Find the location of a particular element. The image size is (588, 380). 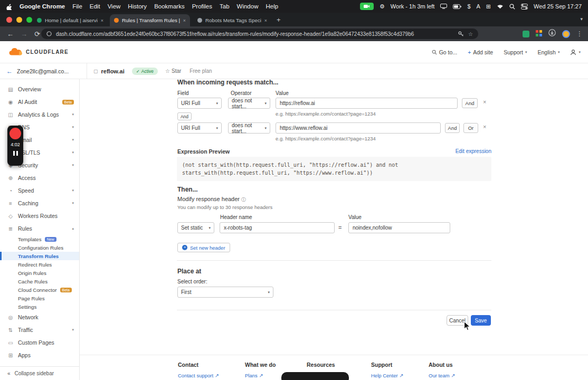

edit-expression-link: Edit expression is located at coordinates (473, 151).